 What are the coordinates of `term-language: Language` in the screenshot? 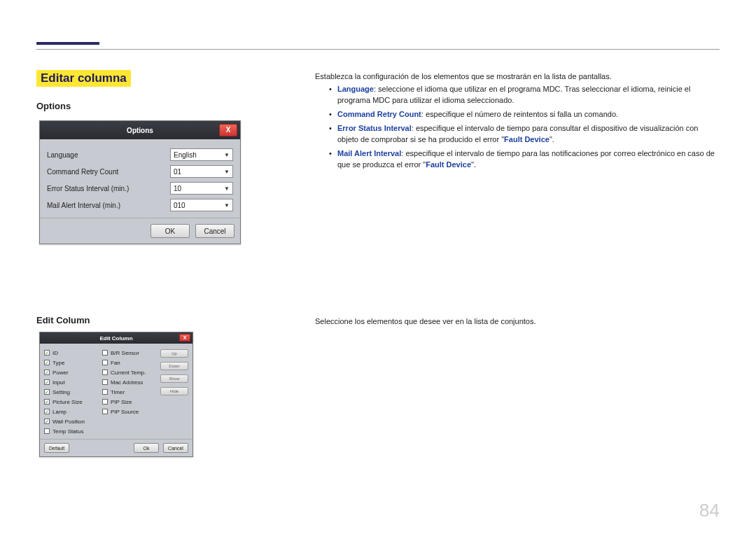 It's located at (356, 89).